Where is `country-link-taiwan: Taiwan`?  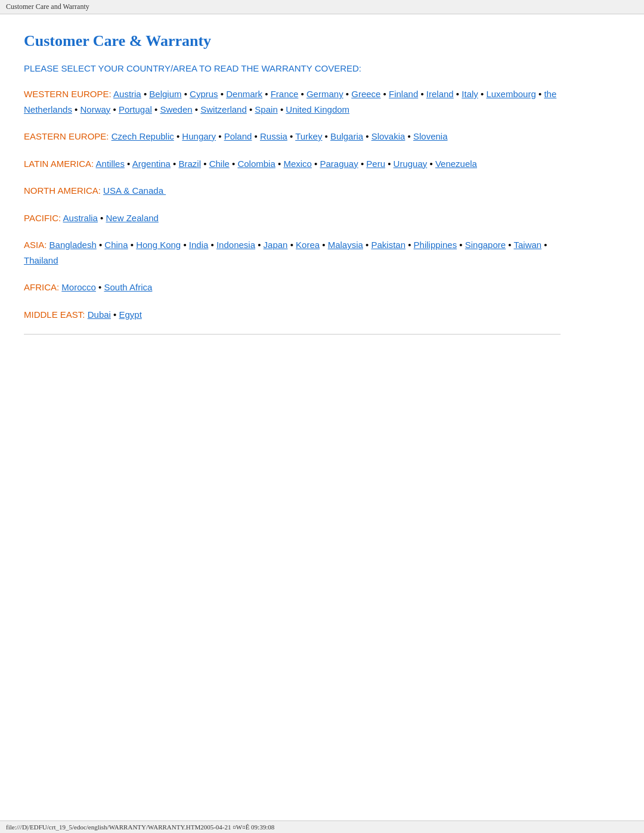 country-link-taiwan: Taiwan is located at coordinates (527, 244).